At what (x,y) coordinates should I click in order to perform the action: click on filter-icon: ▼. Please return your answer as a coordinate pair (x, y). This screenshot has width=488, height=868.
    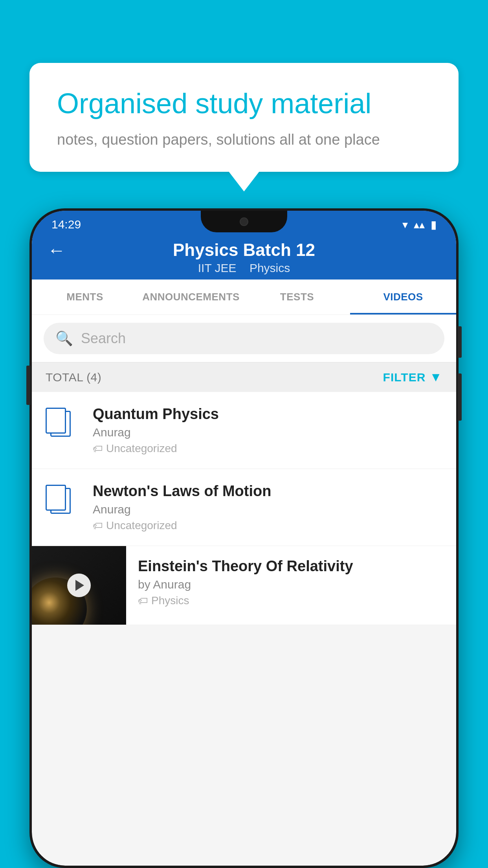
    Looking at the image, I should click on (436, 377).